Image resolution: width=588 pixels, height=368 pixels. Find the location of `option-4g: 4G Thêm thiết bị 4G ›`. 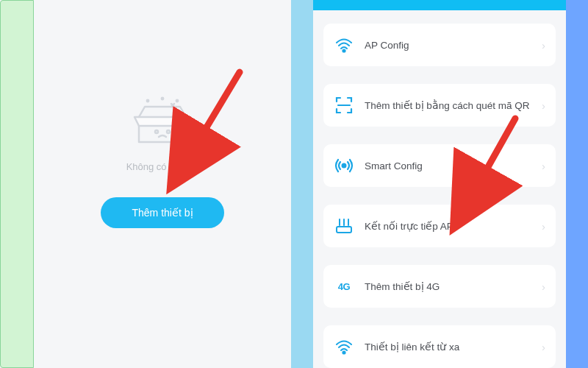

option-4g: 4G Thêm thiết bị 4G › is located at coordinates (440, 286).